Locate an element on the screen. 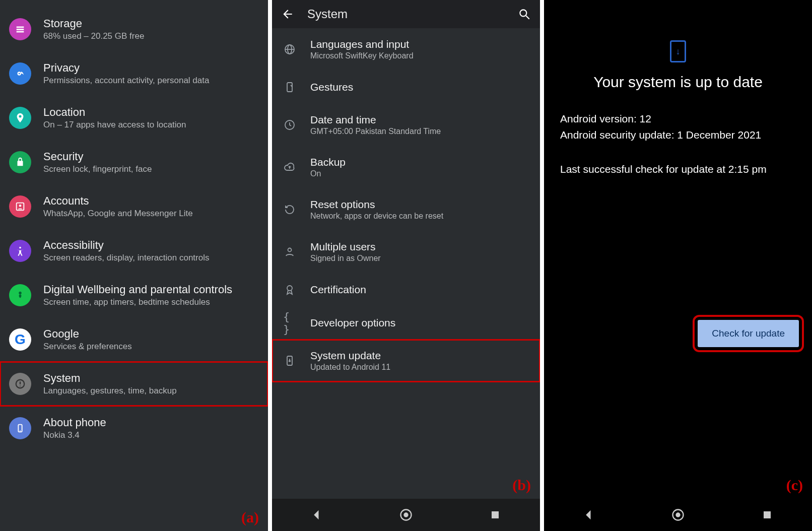  row-sub: Services & preferences is located at coordinates (88, 347).